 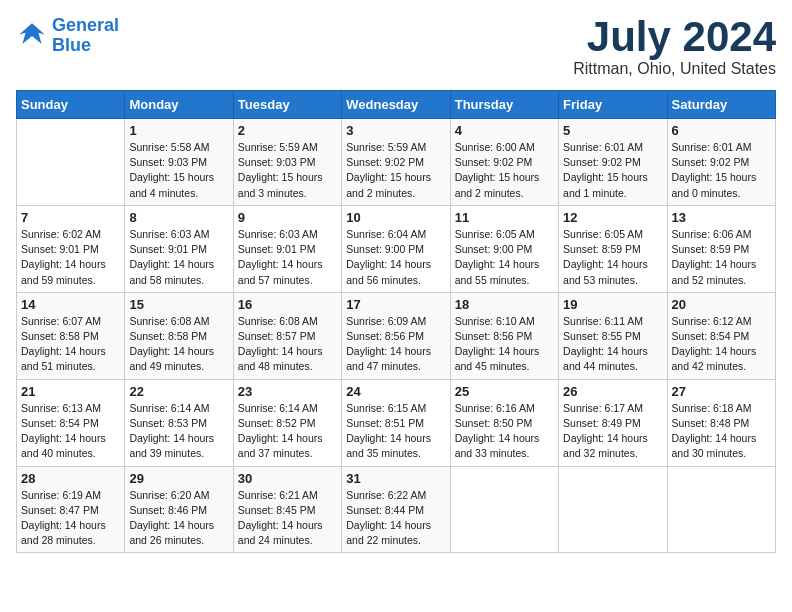 What do you see at coordinates (179, 422) in the screenshot?
I see `calendar-day-cell: 22Sunrise: 6:14 AM Sunset: 8:53 PM Dayli…` at bounding box center [179, 422].